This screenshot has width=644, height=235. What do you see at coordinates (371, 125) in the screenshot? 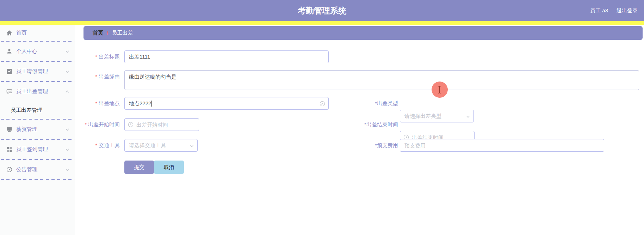
I see `end-time-label: *出差结束时间` at bounding box center [371, 125].